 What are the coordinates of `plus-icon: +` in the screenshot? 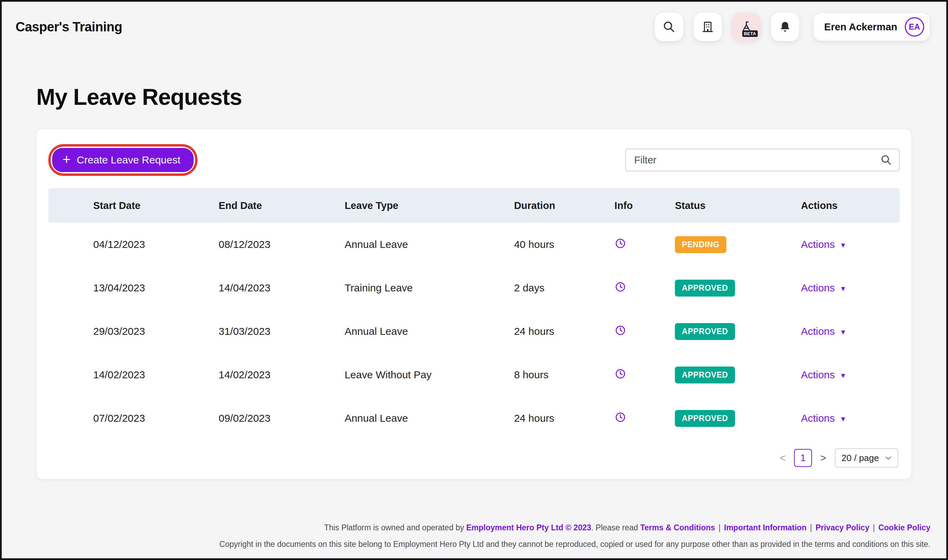 It's located at (66, 159).